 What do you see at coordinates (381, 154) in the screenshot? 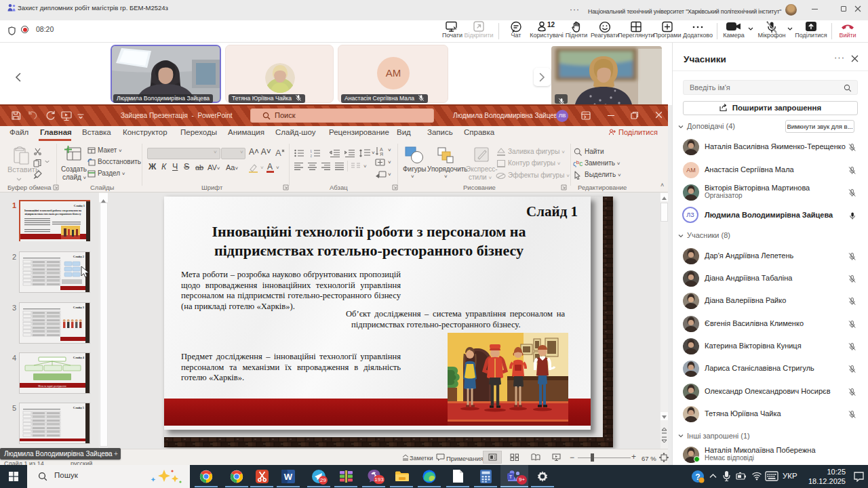
I see `svg-text: Я` at bounding box center [381, 154].